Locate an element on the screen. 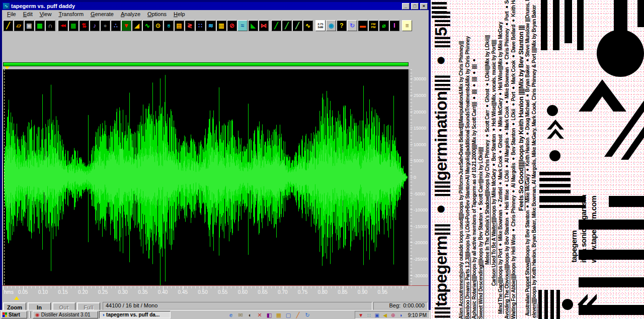 The image size is (644, 319). menu-analyze: Analyze is located at coordinates (131, 14).